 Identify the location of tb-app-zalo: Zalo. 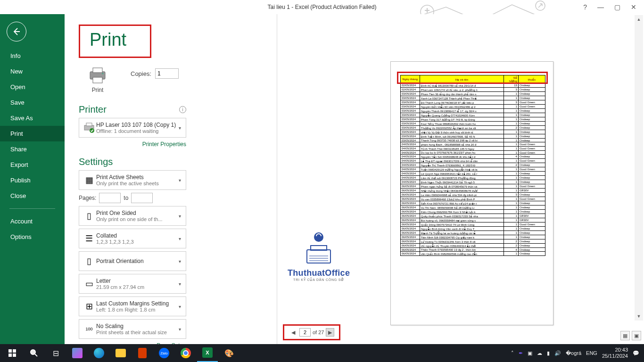
(164, 353).